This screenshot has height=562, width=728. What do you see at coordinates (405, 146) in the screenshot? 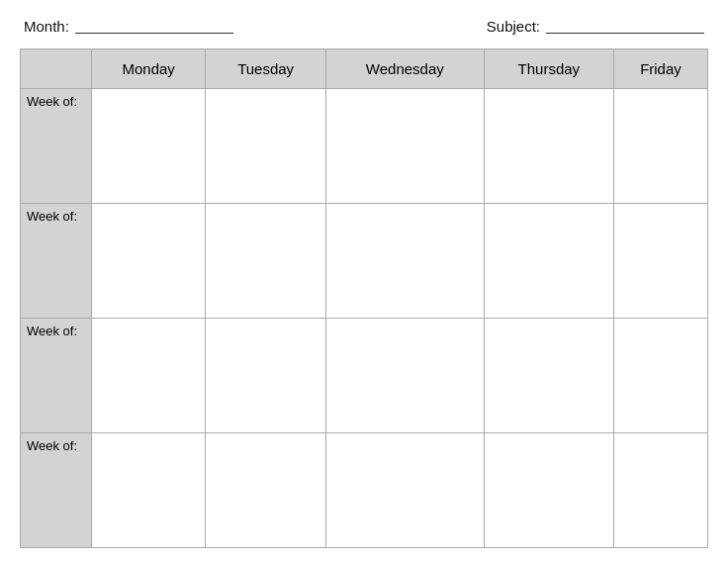
I see `cell-row1-wednesday` at bounding box center [405, 146].